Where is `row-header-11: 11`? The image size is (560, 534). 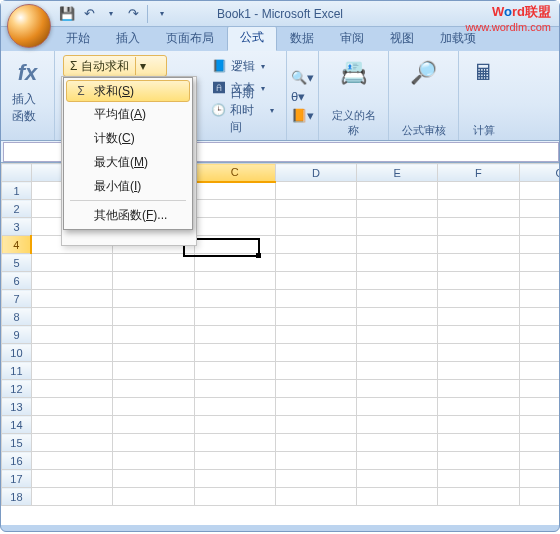
row-header-11: 11 is located at coordinates (17, 371).